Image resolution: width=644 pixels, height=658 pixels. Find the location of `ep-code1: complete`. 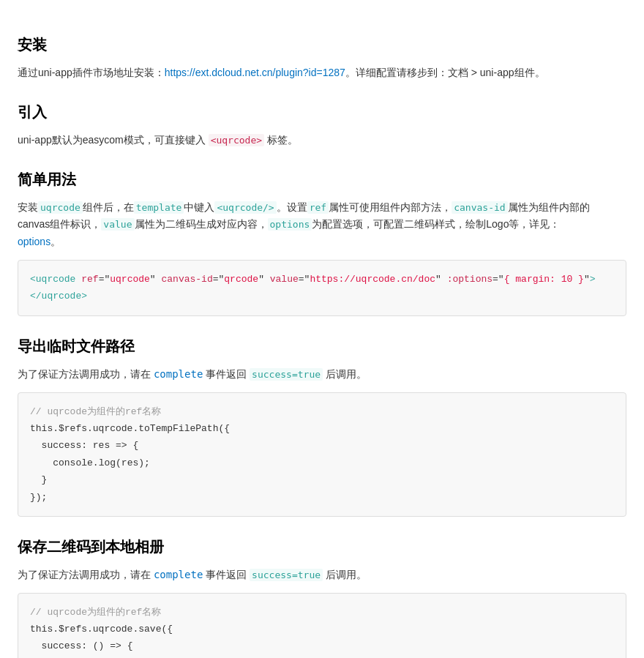

ep-code1: complete is located at coordinates (179, 374).